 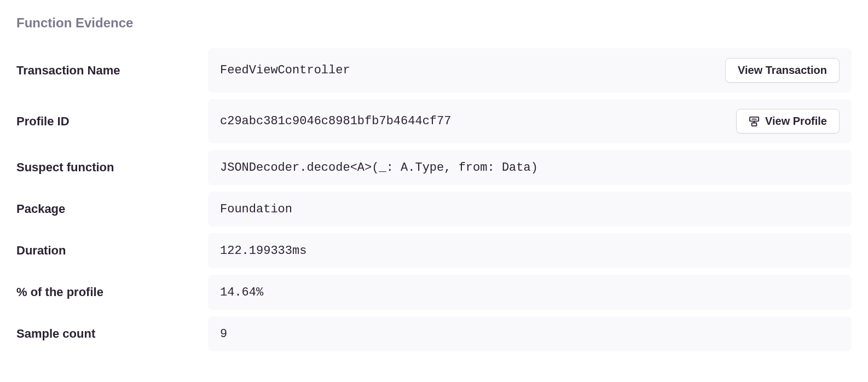 I want to click on sample-count-label: Sample count, so click(x=112, y=334).